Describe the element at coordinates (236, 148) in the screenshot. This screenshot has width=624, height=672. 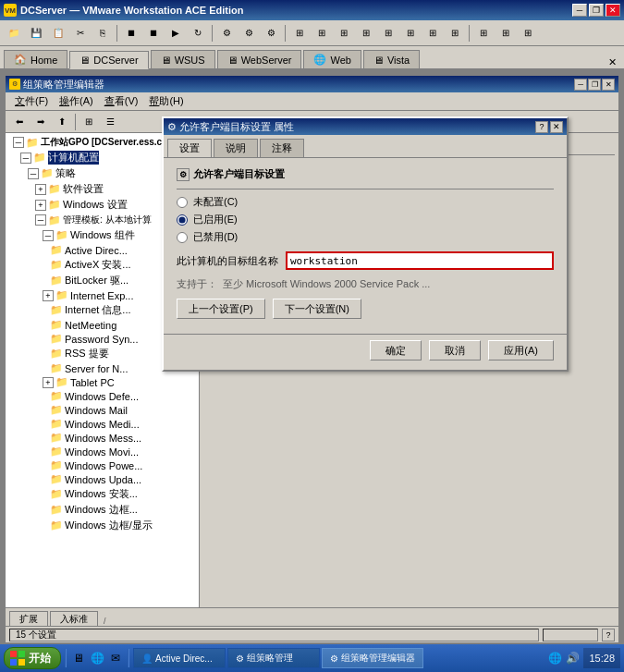
I see `dialog-tab-explain: 说明` at that location.